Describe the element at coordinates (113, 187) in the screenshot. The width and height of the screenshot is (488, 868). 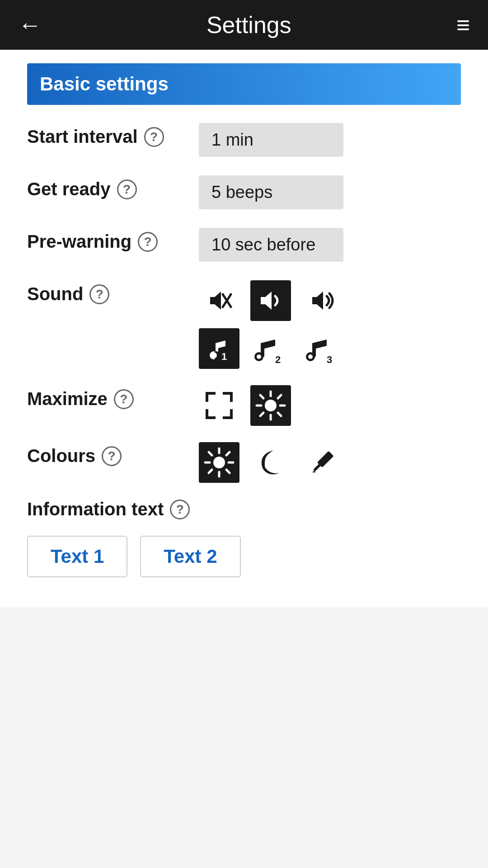
I see `get-ready-label: Get ready ?` at that location.